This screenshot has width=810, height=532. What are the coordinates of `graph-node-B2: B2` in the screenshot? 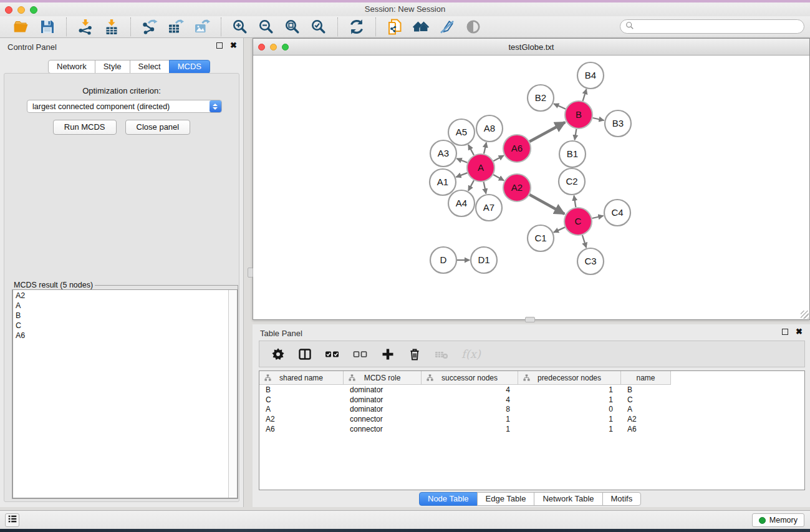 It's located at (541, 98).